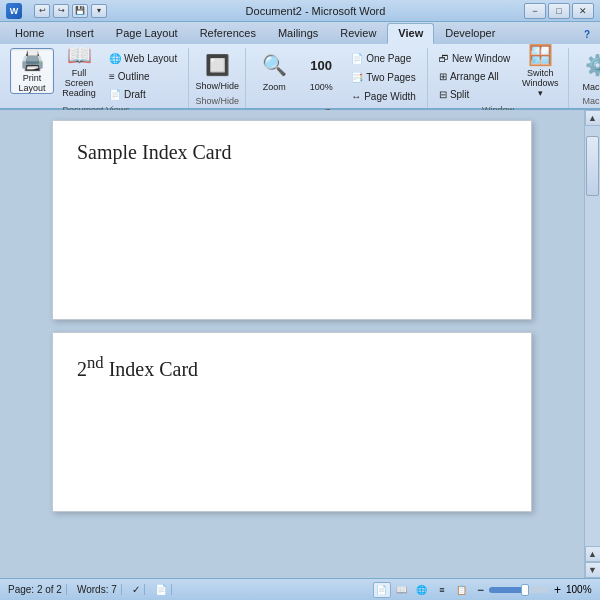 The height and width of the screenshot is (600, 600). I want to click on document-icon: 📄, so click(162, 590).